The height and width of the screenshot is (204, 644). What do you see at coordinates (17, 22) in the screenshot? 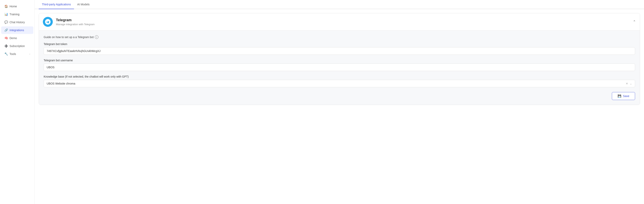
I see `sidebar-item-chat-history: 💬 Chat History` at bounding box center [17, 22].